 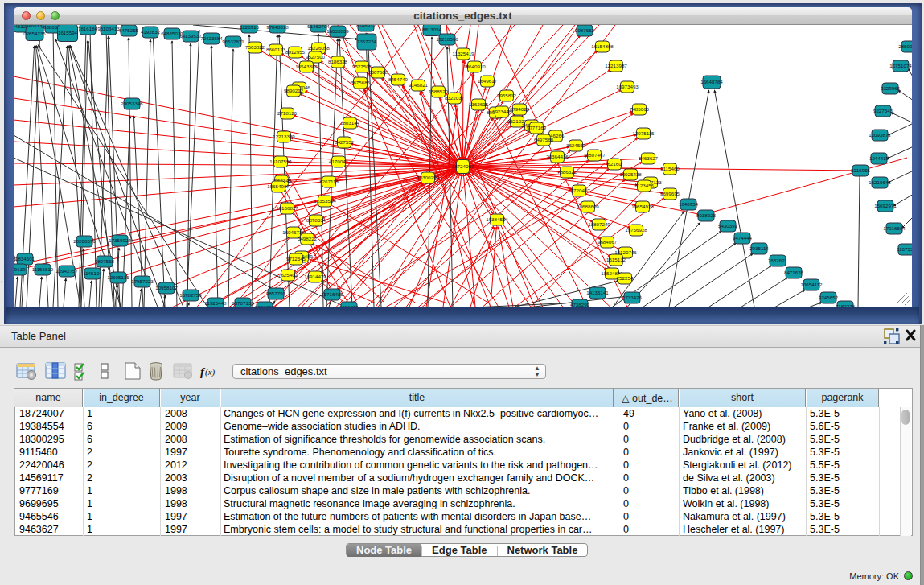 I want to click on svg-text: 8813054, so click(x=433, y=29).